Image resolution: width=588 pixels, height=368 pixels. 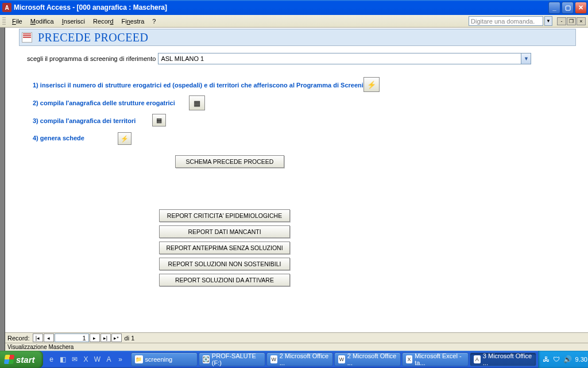 I want to click on tray-shield-icon: 🛡, so click(x=556, y=359).